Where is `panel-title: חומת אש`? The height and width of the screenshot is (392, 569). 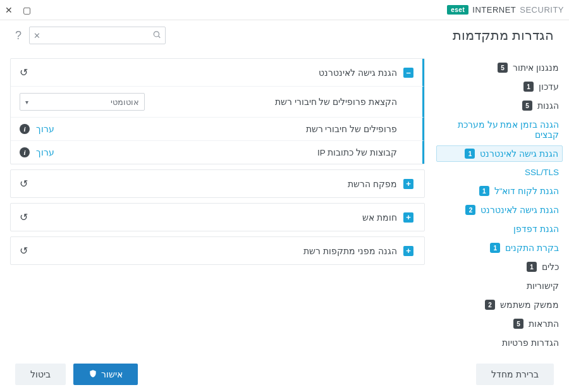 panel-title: חומת אש is located at coordinates (212, 217).